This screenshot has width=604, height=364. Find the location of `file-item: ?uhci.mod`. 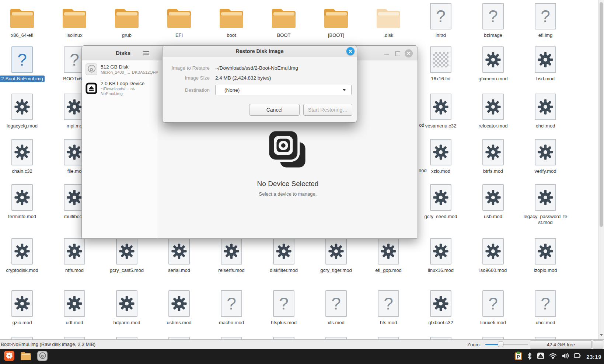

file-item: ?uhci.mod is located at coordinates (545, 307).